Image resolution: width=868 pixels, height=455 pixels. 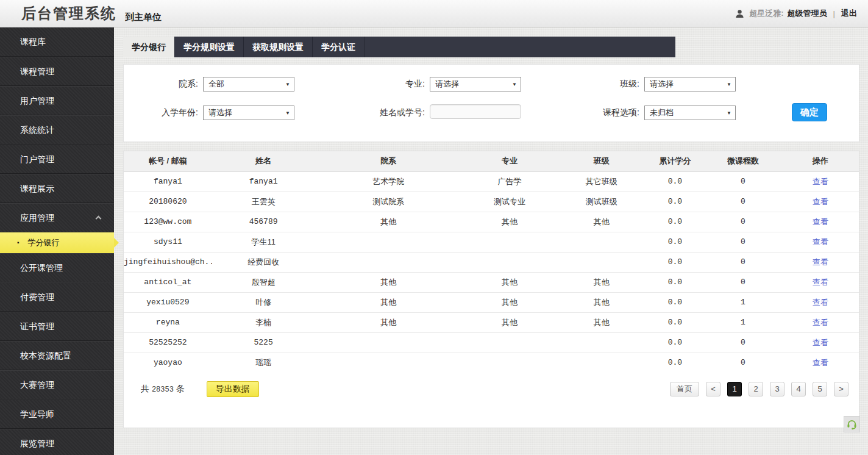 I want to click on sidebar-item-course-management: 课程管理, so click(x=57, y=71).